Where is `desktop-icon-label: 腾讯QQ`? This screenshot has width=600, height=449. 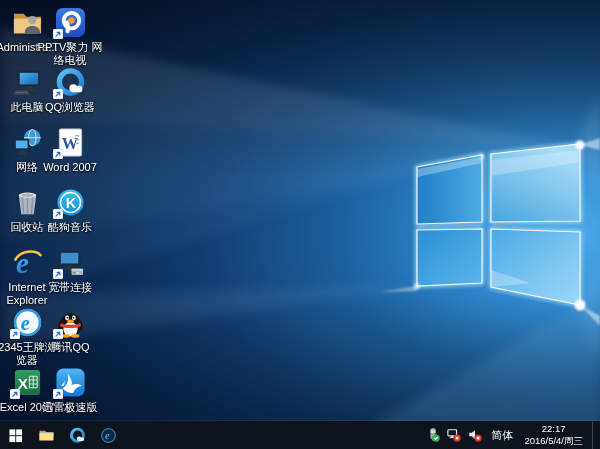
desktop-icon-label: 腾讯QQ is located at coordinates (70, 348).